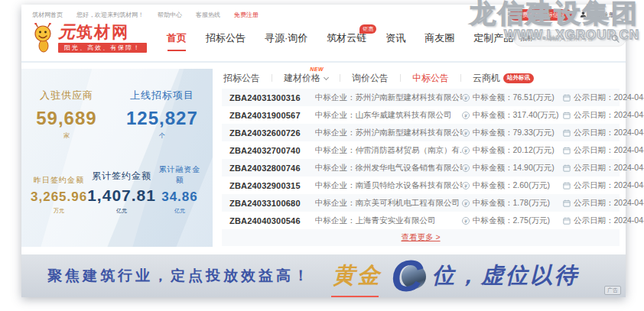 Image resolution: width=644 pixels, height=311 pixels. I want to click on bid-amount-text: 中标金额：20.12(万元), so click(514, 151).